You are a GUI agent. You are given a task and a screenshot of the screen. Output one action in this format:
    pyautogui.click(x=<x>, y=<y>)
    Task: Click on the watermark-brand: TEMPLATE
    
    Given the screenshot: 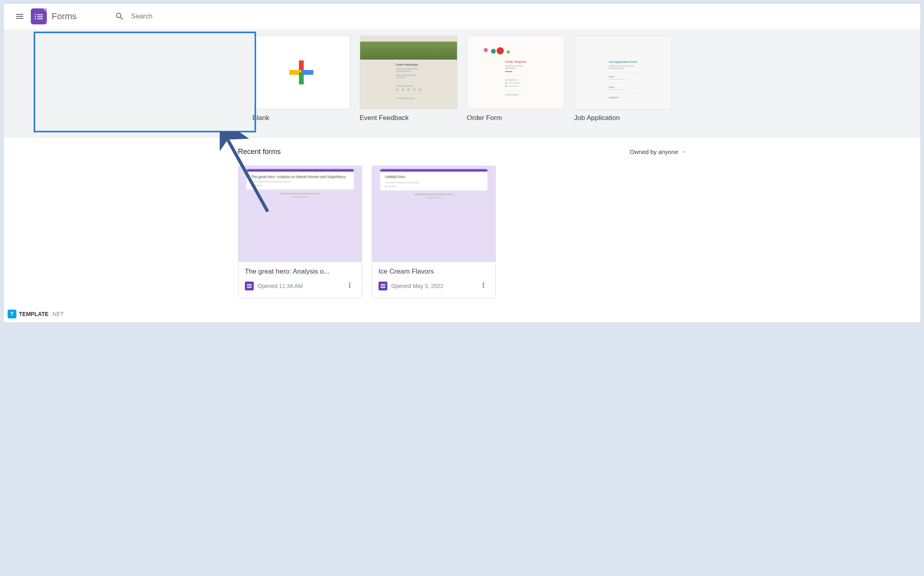 What is the action you would take?
    pyautogui.click(x=34, y=314)
    